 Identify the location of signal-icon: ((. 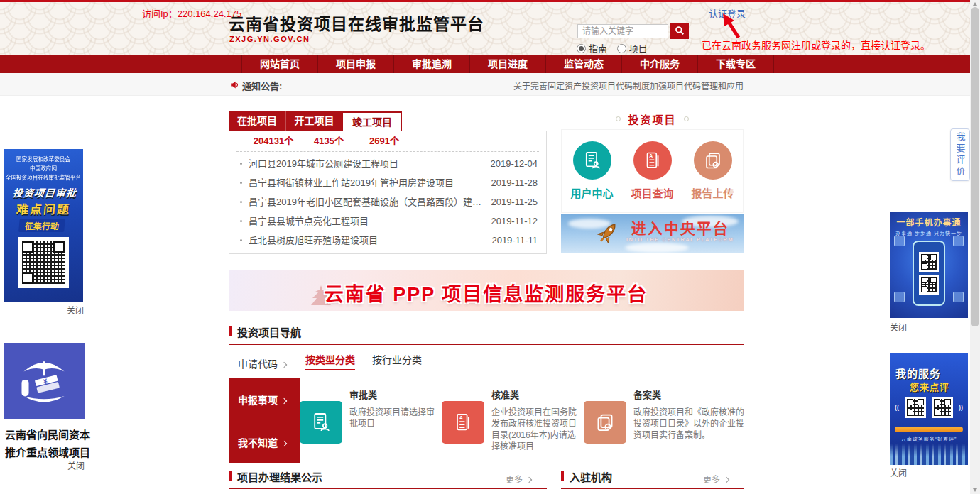
(897, 407).